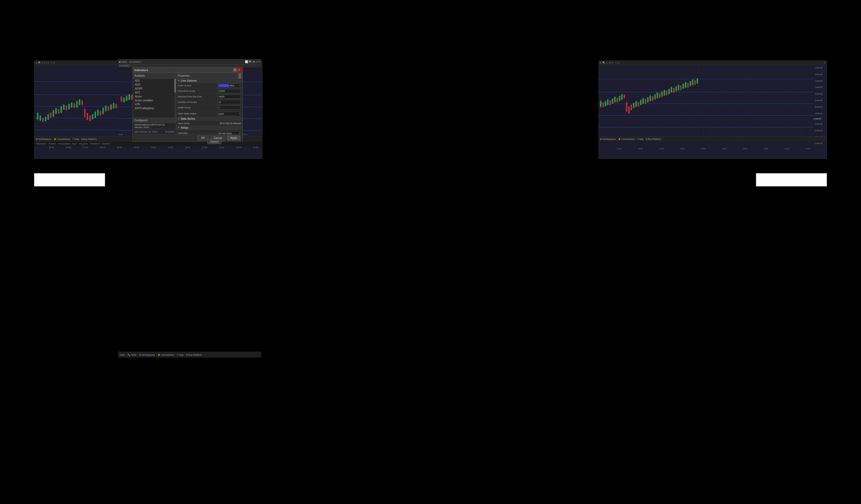 This screenshot has width=861, height=504. Describe the element at coordinates (179, 128) in the screenshot. I see `setup-toggle: ▼` at that location.